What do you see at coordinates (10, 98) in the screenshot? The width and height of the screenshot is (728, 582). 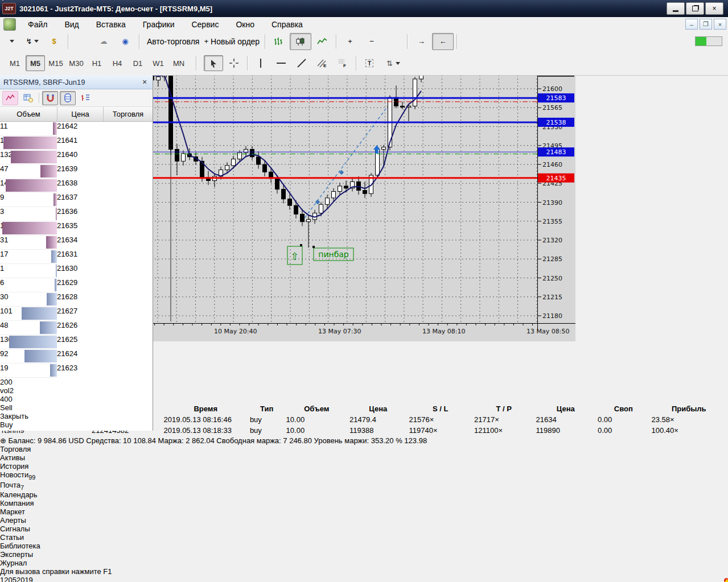 I see `tick-chart-toggle-button` at bounding box center [10, 98].